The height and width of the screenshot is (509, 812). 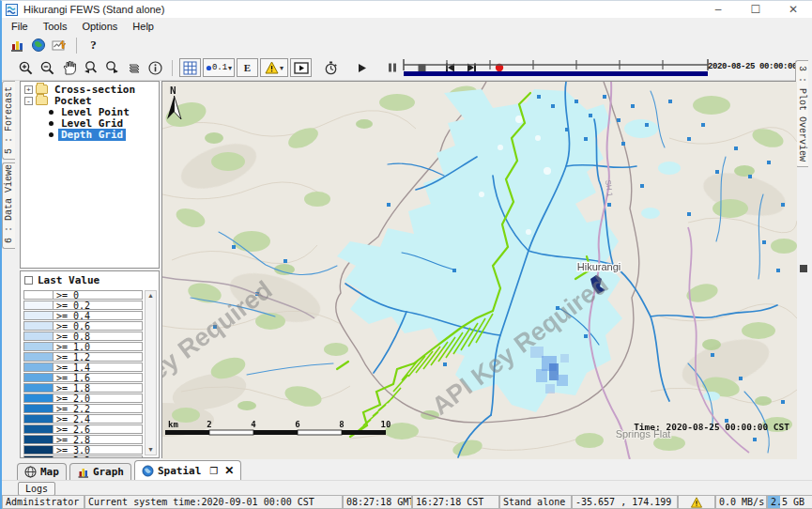 What do you see at coordinates (83, 367) in the screenshot?
I see `legend-row: >= 1.4` at bounding box center [83, 367].